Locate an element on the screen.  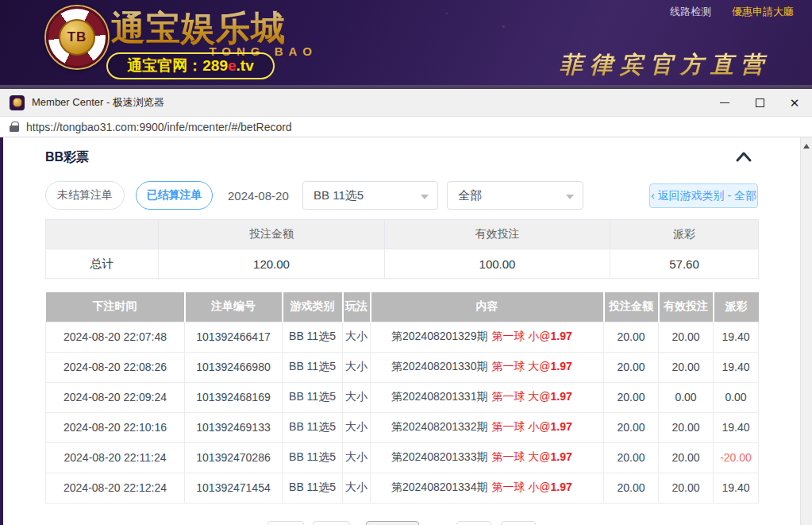
bet-number: 101392466980 is located at coordinates (233, 367).